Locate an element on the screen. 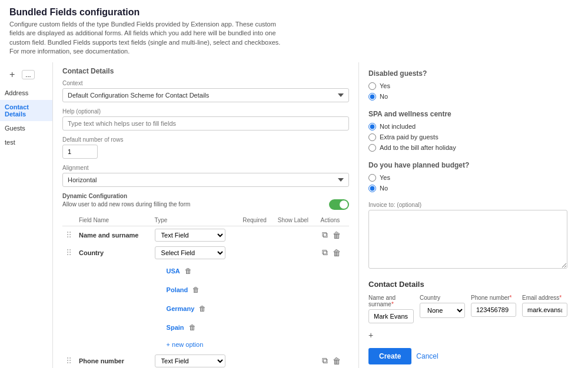 The image size is (588, 368). sub-option-usa-label: USA is located at coordinates (173, 271).